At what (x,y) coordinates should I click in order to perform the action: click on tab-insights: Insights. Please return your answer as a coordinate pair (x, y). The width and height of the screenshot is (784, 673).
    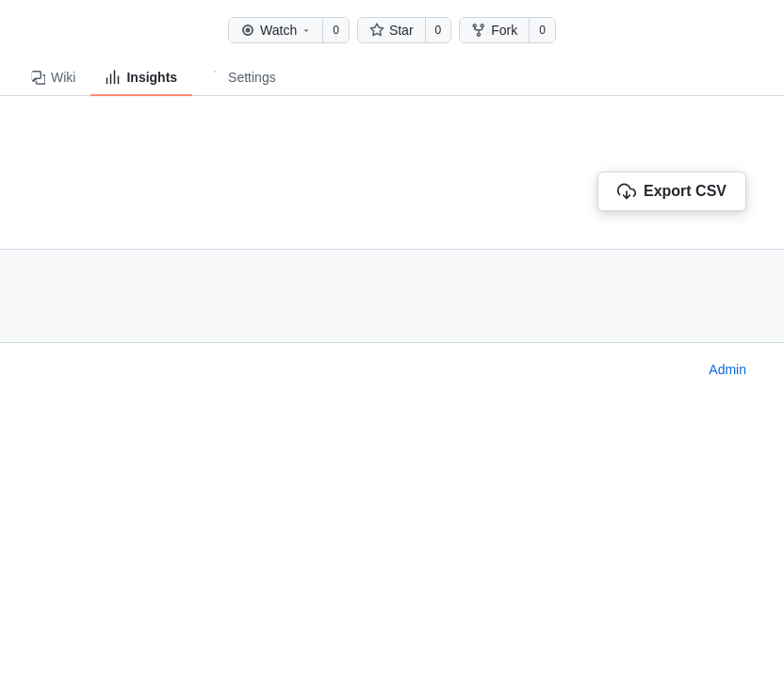
    Looking at the image, I should click on (141, 78).